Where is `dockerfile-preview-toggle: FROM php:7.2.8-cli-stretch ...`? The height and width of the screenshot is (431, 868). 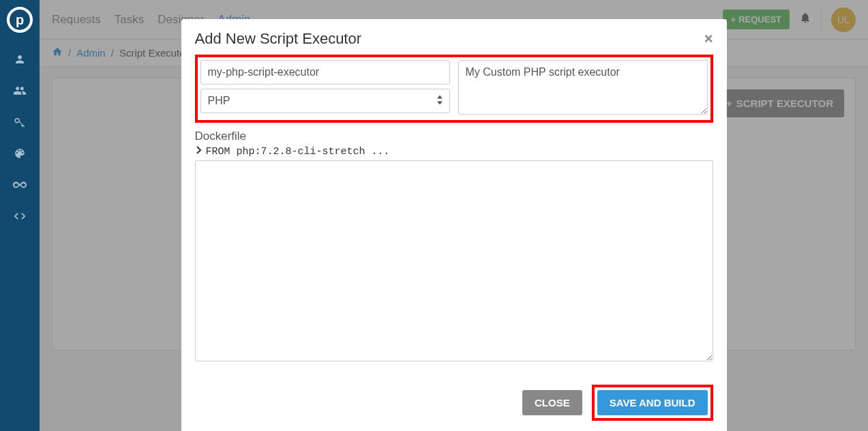
dockerfile-preview-toggle: FROM php:7.2.8-cli-stretch ... is located at coordinates (454, 151).